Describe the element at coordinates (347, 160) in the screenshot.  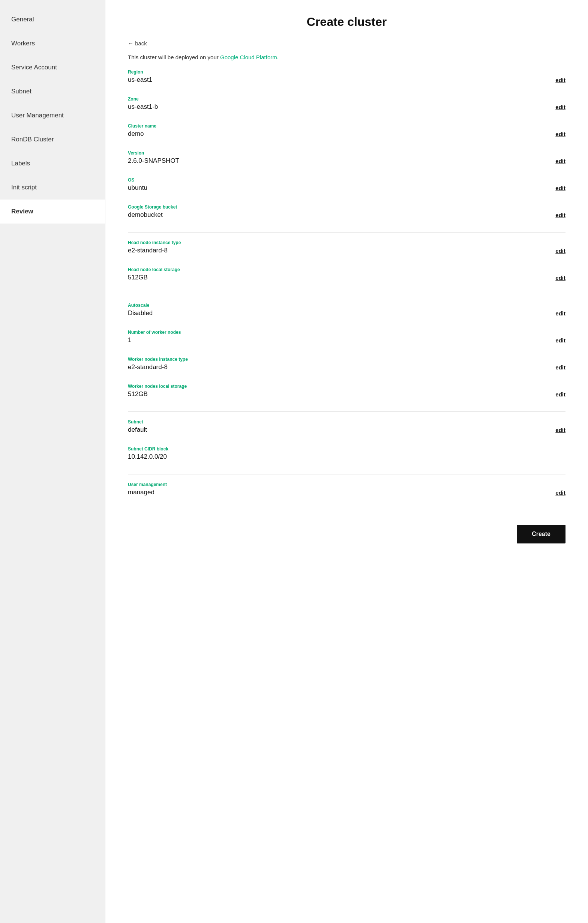
I see `field-version: Version 2.6.0-SNAPSHOT edit` at that location.